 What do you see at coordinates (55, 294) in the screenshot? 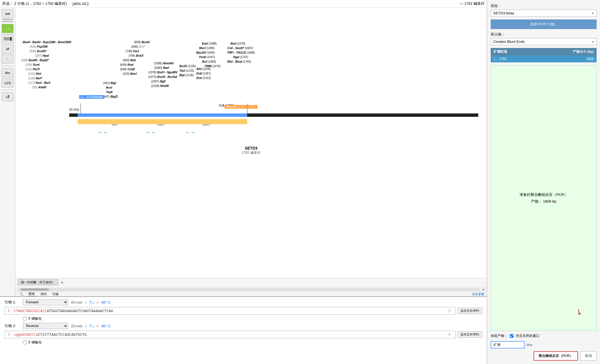
I see `tab-primers: 引物` at bounding box center [55, 294].